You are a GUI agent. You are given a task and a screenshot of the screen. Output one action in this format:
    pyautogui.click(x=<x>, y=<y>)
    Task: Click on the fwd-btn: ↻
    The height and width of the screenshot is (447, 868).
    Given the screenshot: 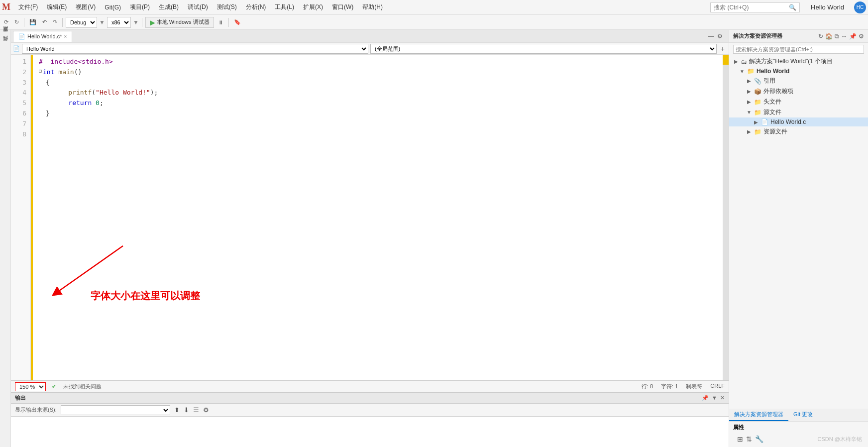 What is the action you would take?
    pyautogui.click(x=17, y=22)
    